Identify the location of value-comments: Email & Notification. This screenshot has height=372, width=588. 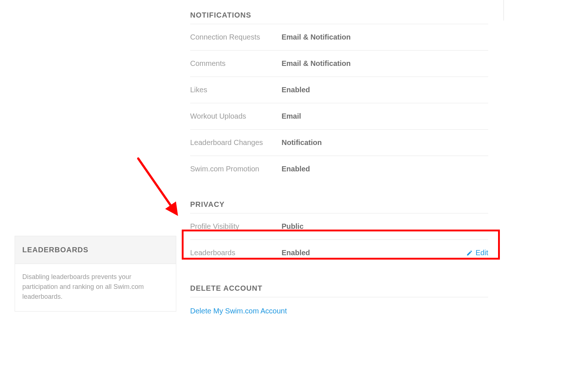
(385, 64).